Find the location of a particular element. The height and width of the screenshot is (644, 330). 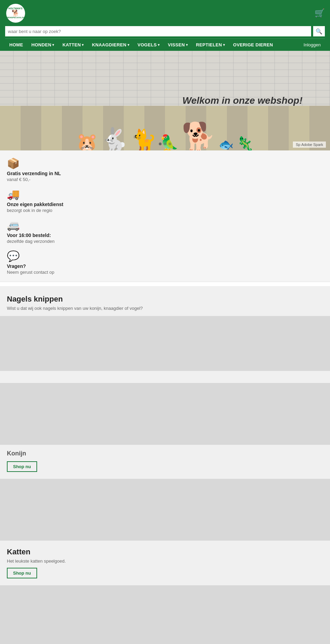

feature-speed-subtitle: dezelfde dag verzonden is located at coordinates (165, 241).